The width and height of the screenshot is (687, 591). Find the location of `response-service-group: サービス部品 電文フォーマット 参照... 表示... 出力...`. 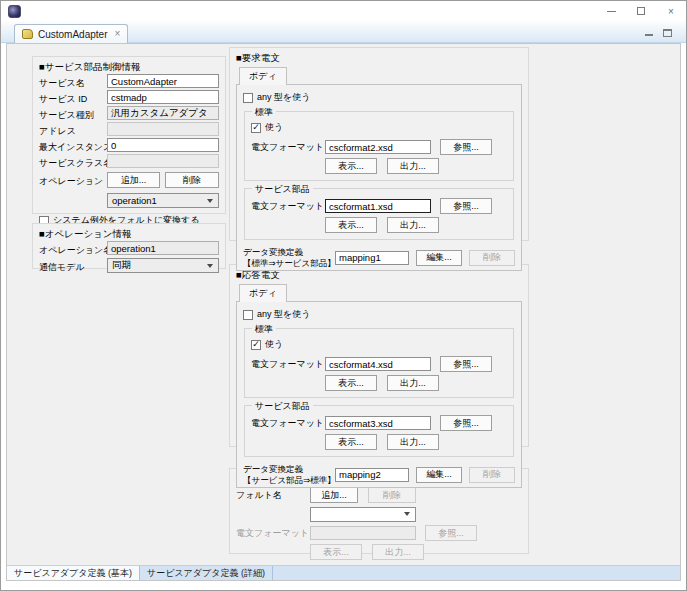

response-service-group: サービス部品 電文フォーマット 参照... 表示... 出力... is located at coordinates (379, 431).